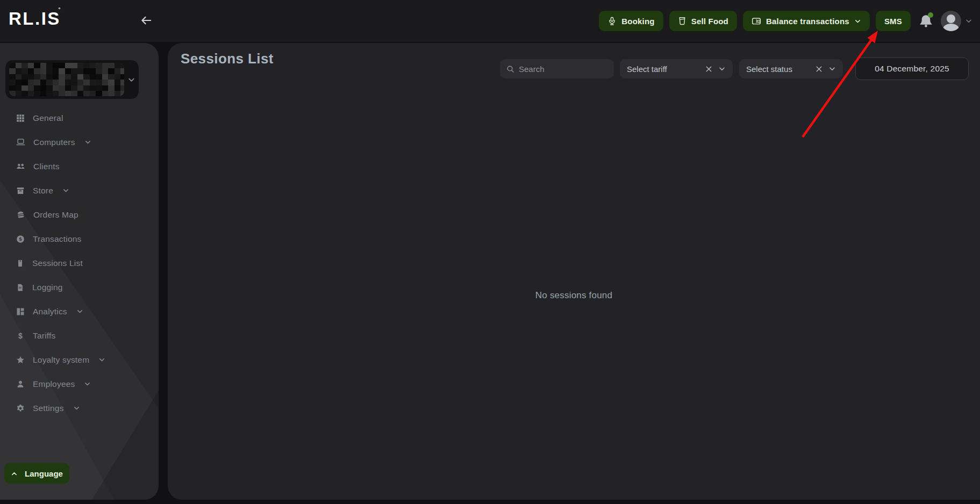  I want to click on balance-transactions-button: Balance transactions, so click(806, 21).